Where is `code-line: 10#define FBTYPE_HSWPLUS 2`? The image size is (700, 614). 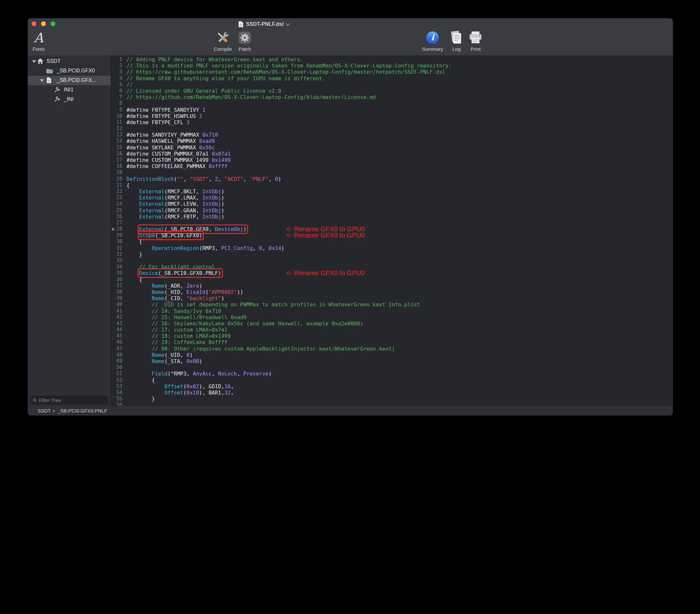 code-line: 10#define FBTYPE_HSWPLUS 2 is located at coordinates (392, 116).